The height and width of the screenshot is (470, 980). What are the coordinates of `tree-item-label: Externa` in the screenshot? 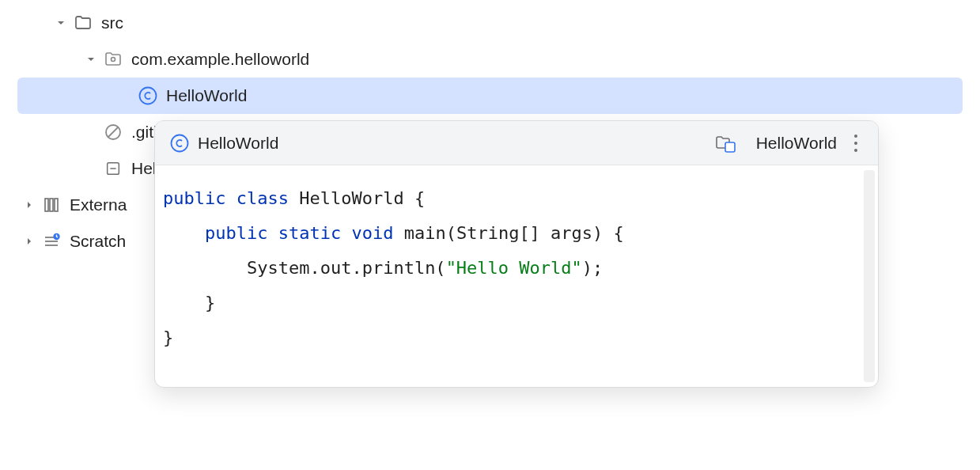 It's located at (98, 205).